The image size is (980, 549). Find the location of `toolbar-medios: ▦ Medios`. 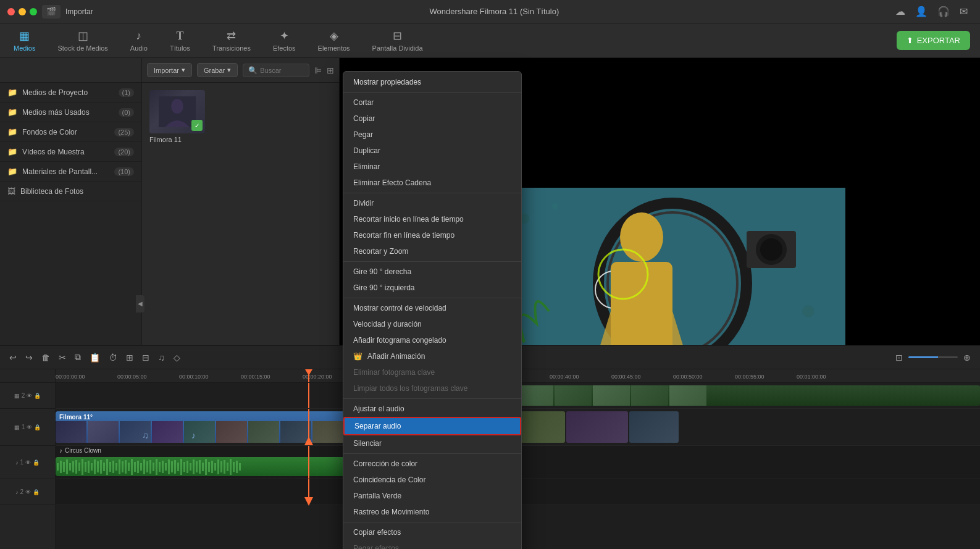

toolbar-medios: ▦ Medios is located at coordinates (25, 41).